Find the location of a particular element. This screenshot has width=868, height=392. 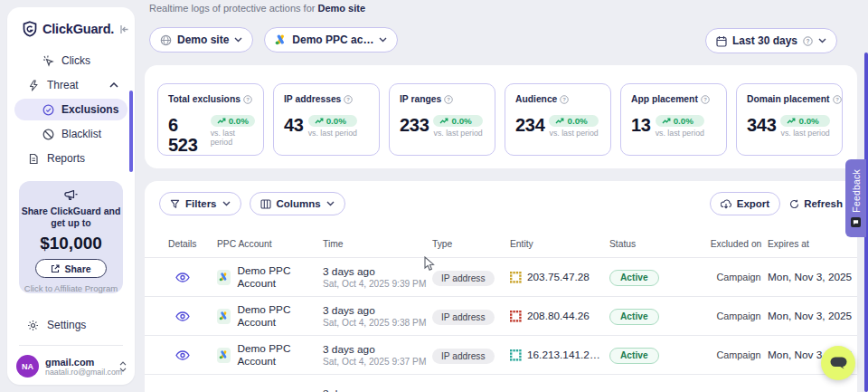

time-absolute: Sat, Oct 4, 2025 9:37 PM is located at coordinates (378, 362).